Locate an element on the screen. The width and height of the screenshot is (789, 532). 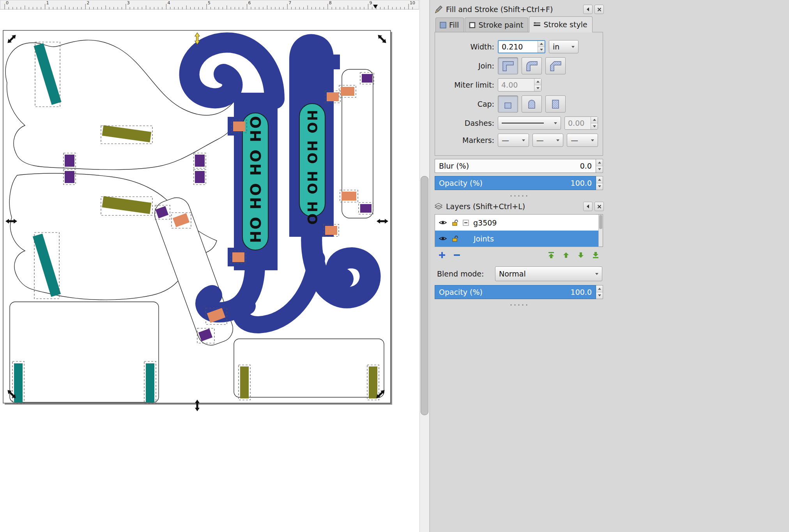
dash-pattern-select is located at coordinates (529, 123).